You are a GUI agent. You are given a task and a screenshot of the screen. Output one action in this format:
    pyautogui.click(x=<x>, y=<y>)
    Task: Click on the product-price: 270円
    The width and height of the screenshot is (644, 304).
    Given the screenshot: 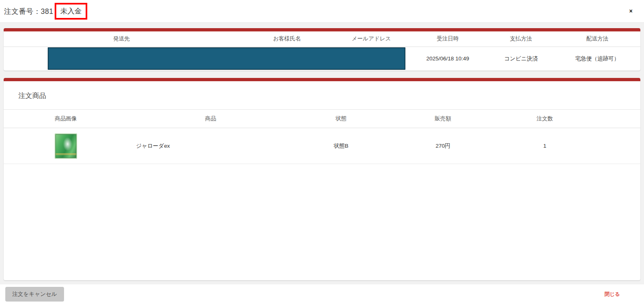 What is the action you would take?
    pyautogui.click(x=443, y=146)
    